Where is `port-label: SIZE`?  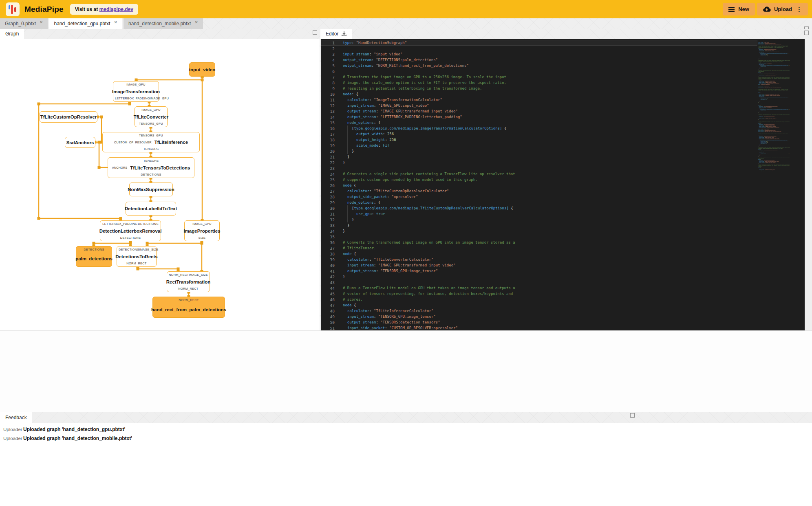 port-label: SIZE is located at coordinates (202, 238).